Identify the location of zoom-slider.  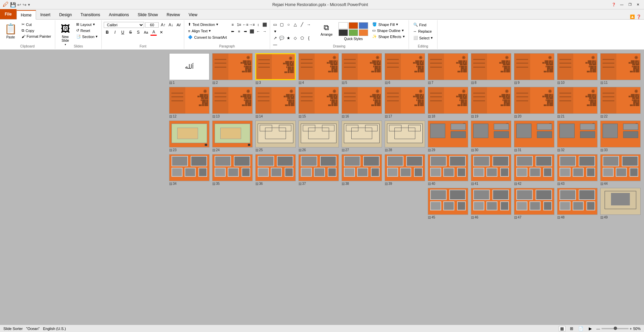
(615, 329).